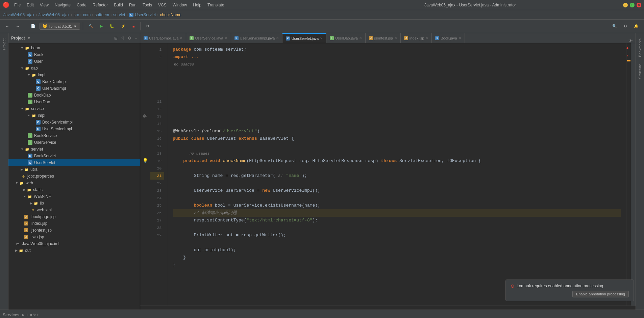 This screenshot has height=318, width=644. What do you see at coordinates (101, 26) in the screenshot?
I see `run-button: ▶` at bounding box center [101, 26].